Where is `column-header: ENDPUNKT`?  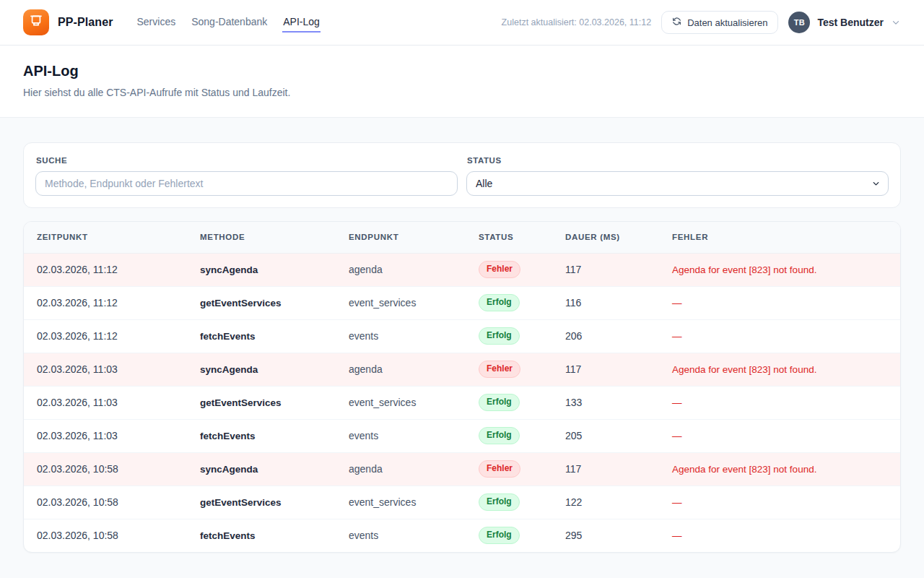 column-header: ENDPUNKT is located at coordinates (401, 237).